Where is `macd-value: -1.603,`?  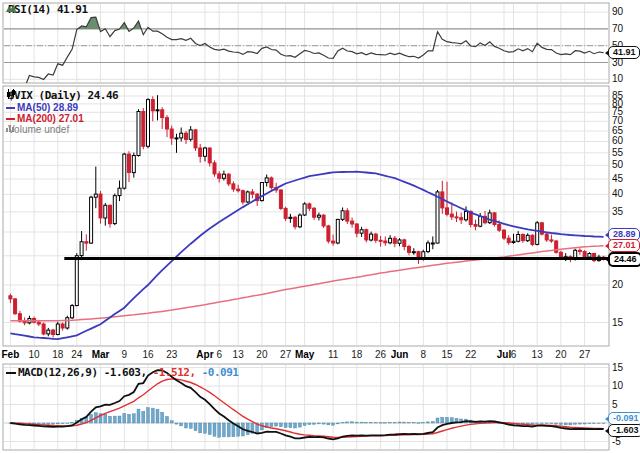 macd-value: -1.603, is located at coordinates (126, 372).